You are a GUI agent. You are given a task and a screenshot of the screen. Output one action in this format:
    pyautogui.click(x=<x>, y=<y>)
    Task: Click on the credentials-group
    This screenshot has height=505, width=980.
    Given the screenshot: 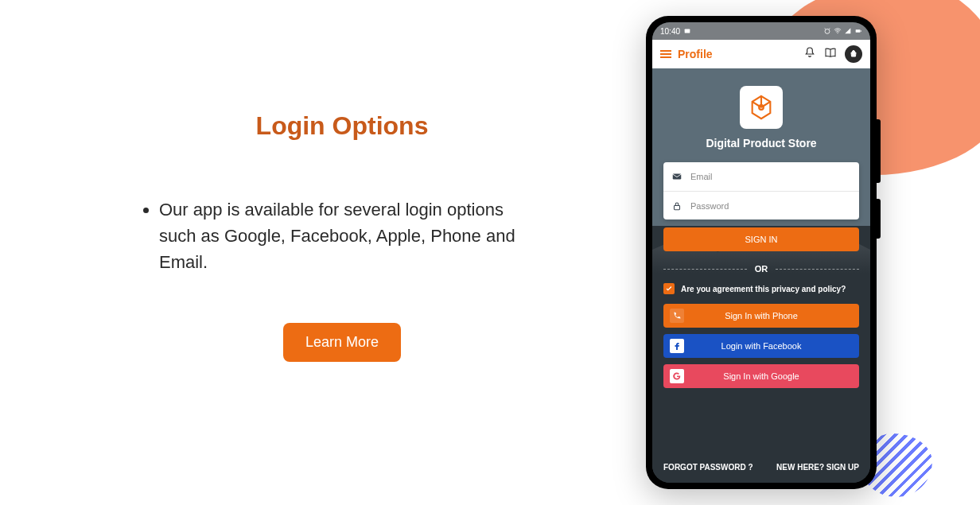 What is the action you would take?
    pyautogui.click(x=761, y=191)
    